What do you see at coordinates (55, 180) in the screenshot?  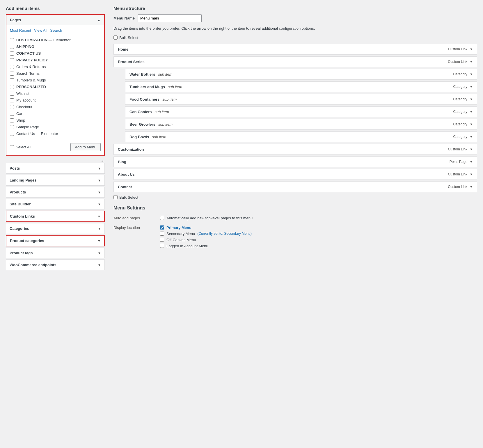 I see `section-landing-pages: Landing Pages ▼` at bounding box center [55, 180].